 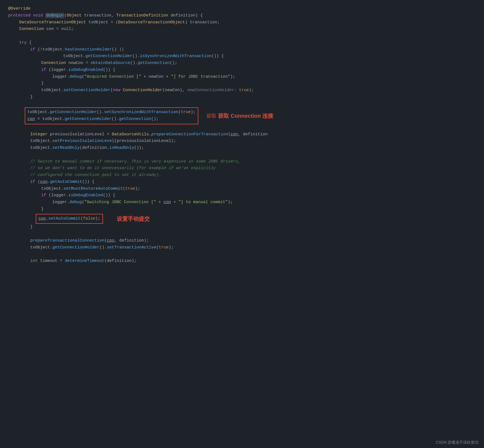 What do you see at coordinates (242, 16) in the screenshot?
I see `line-dobegin-sig: protected void doBegin(Object transactio…` at bounding box center [242, 16].